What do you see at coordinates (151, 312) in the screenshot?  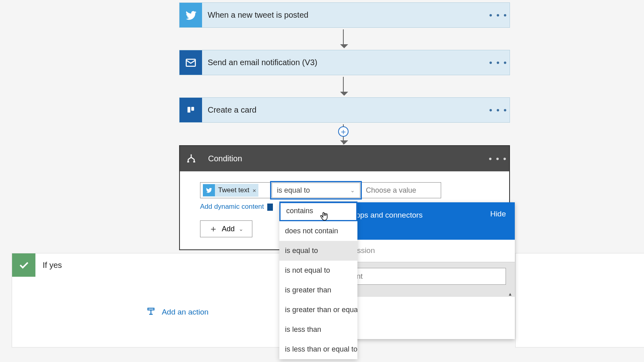 I see `add-action-icon` at bounding box center [151, 312].